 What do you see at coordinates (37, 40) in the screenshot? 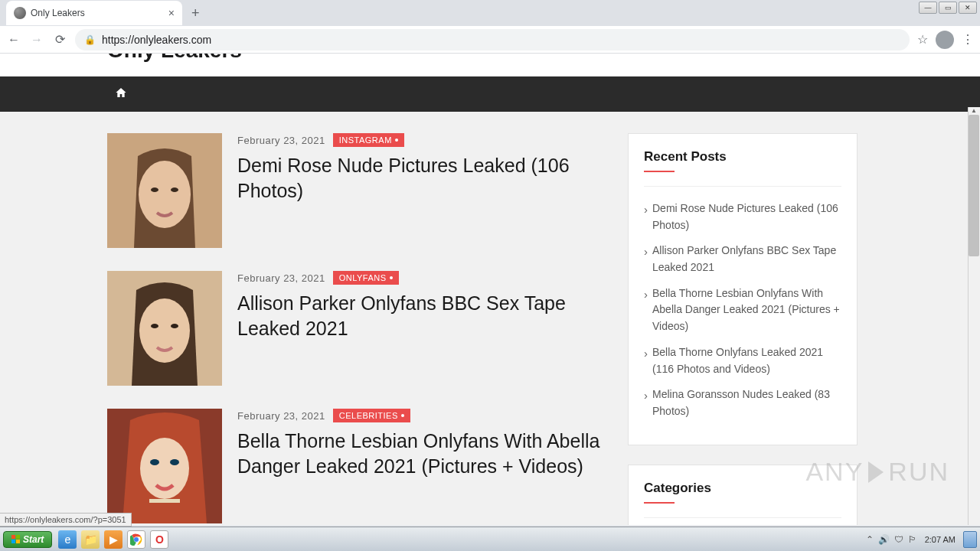
I see `forward-button: →` at bounding box center [37, 40].